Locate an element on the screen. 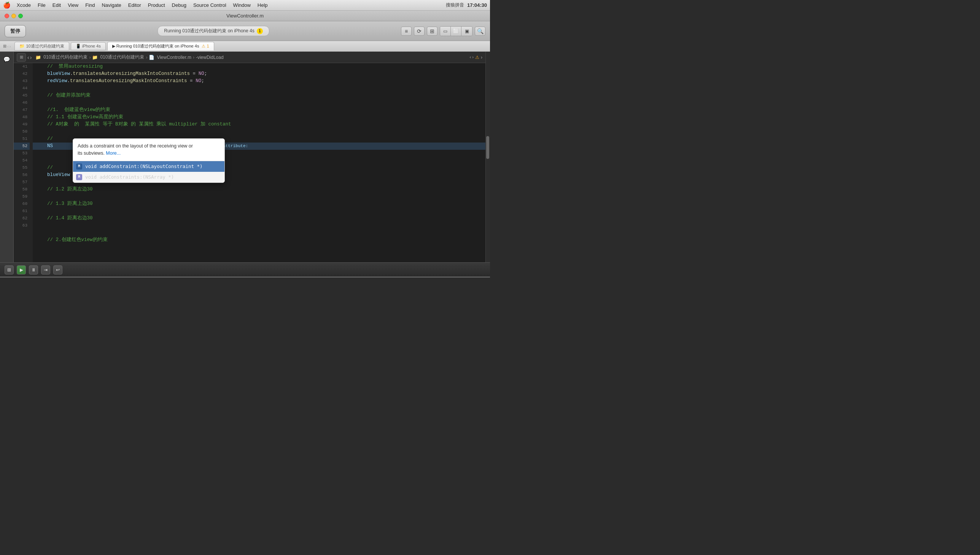 The height and width of the screenshot is (555, 980). line-num-43: 43 is located at coordinates (22, 81).